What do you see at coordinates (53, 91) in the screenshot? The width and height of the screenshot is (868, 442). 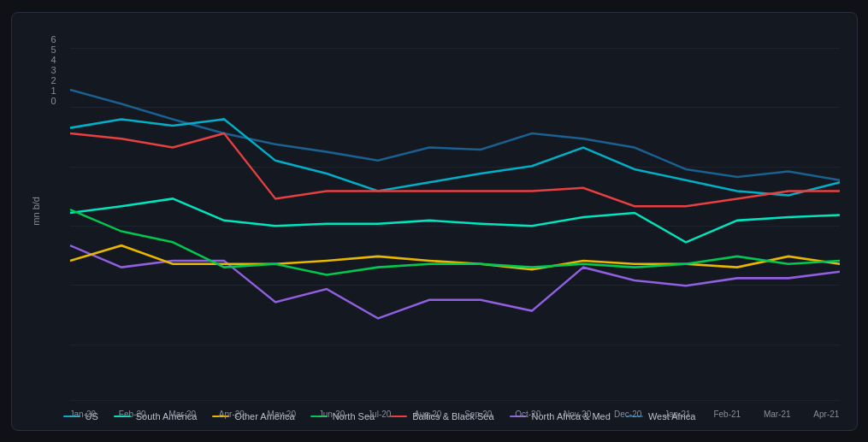 I see `y-tick-1: 1` at bounding box center [53, 91].